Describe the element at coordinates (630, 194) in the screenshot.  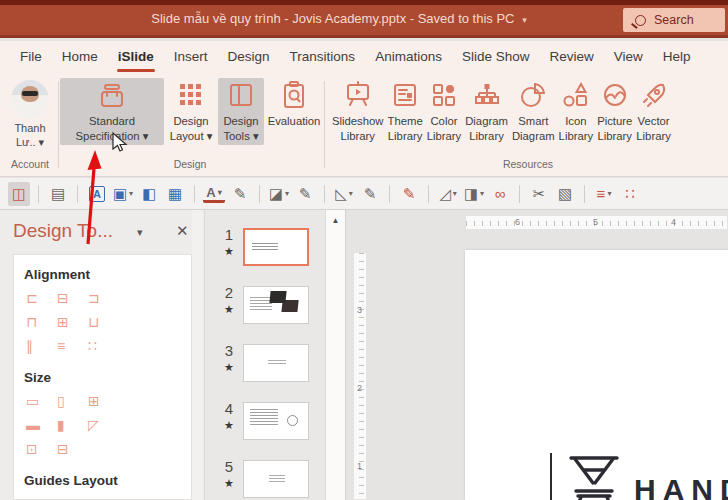
I see `grid-icon: ∷` at that location.